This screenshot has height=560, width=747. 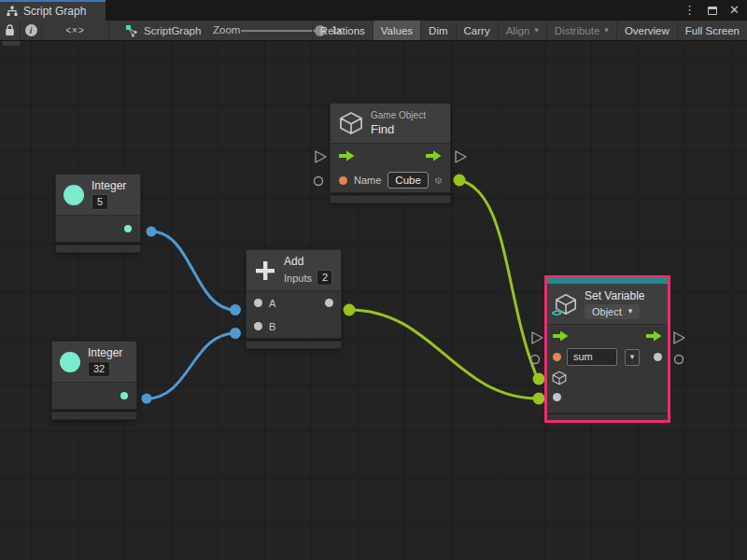 What do you see at coordinates (632, 357) in the screenshot?
I see `variable-name-dropdown-button: ▾` at bounding box center [632, 357].